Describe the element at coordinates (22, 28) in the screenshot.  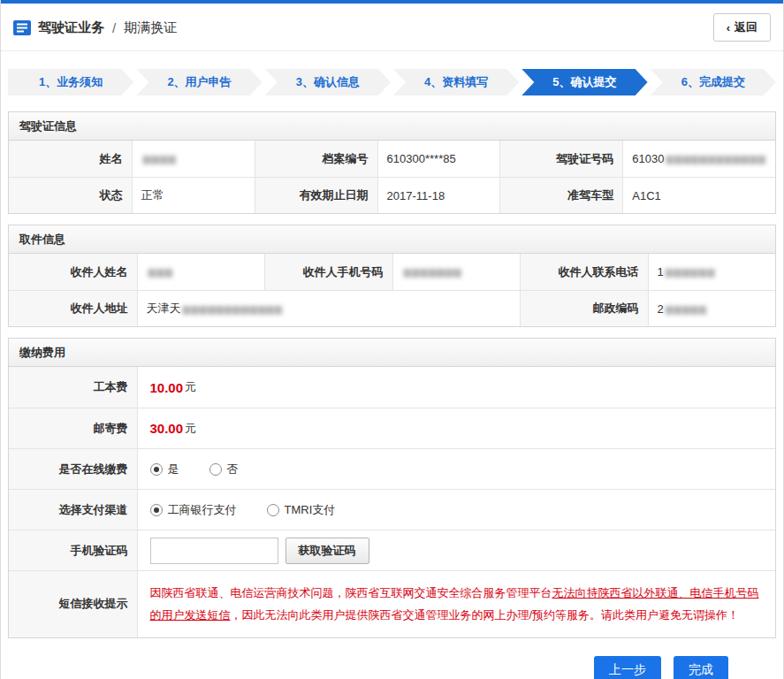
I see `document-list-icon` at that location.